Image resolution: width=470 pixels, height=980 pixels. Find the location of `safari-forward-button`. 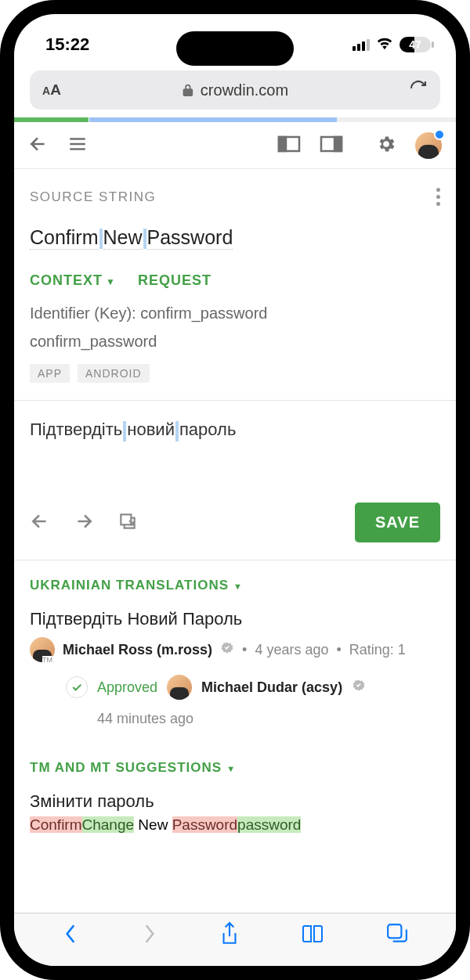

safari-forward-button is located at coordinates (150, 935).